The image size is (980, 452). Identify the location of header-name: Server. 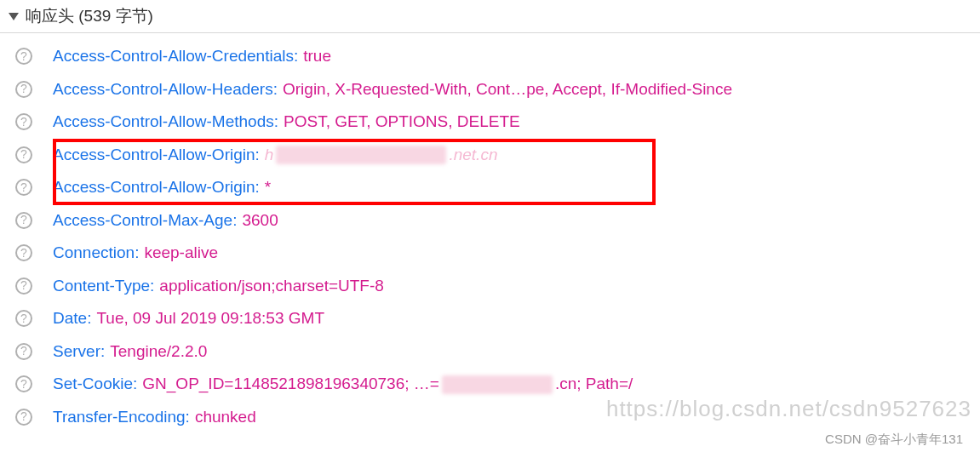
(77, 352).